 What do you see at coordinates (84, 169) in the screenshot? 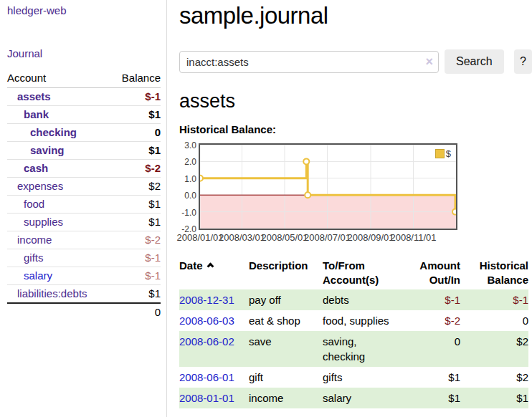
I see `account-row: cash $-2` at bounding box center [84, 169].